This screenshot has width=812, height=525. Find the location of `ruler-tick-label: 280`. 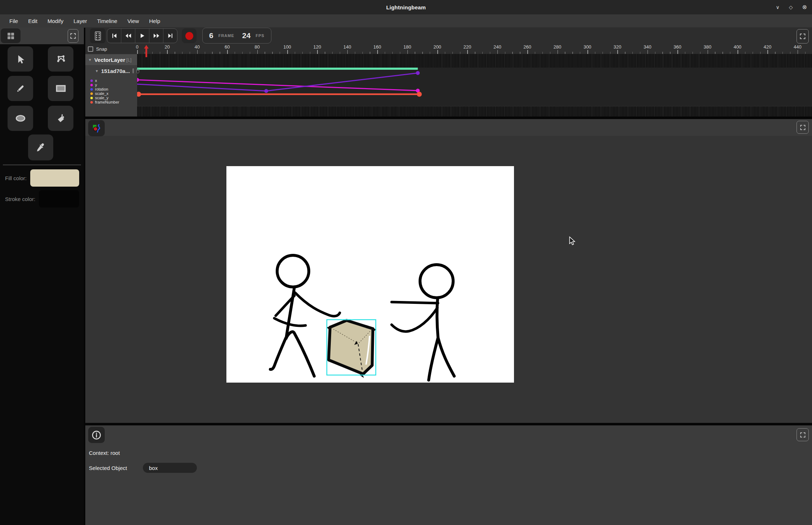

ruler-tick-label: 280 is located at coordinates (558, 47).